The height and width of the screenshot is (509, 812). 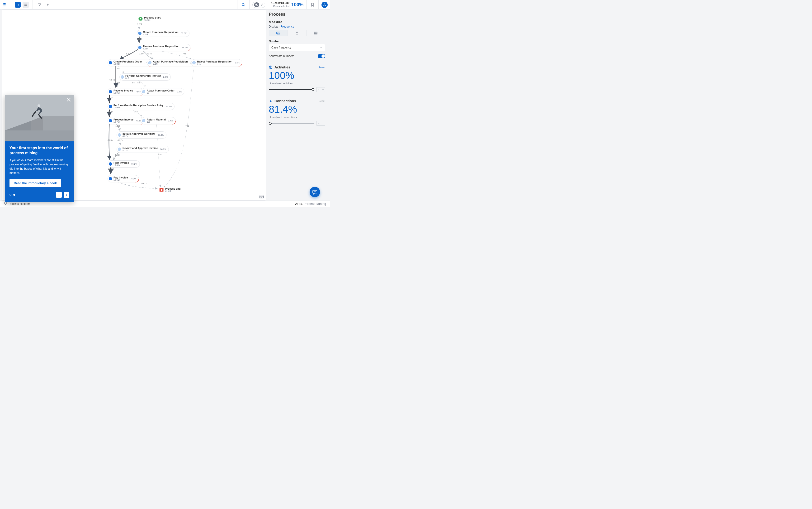 What do you see at coordinates (12, 195) in the screenshot?
I see `promo-pagination-dots` at bounding box center [12, 195].